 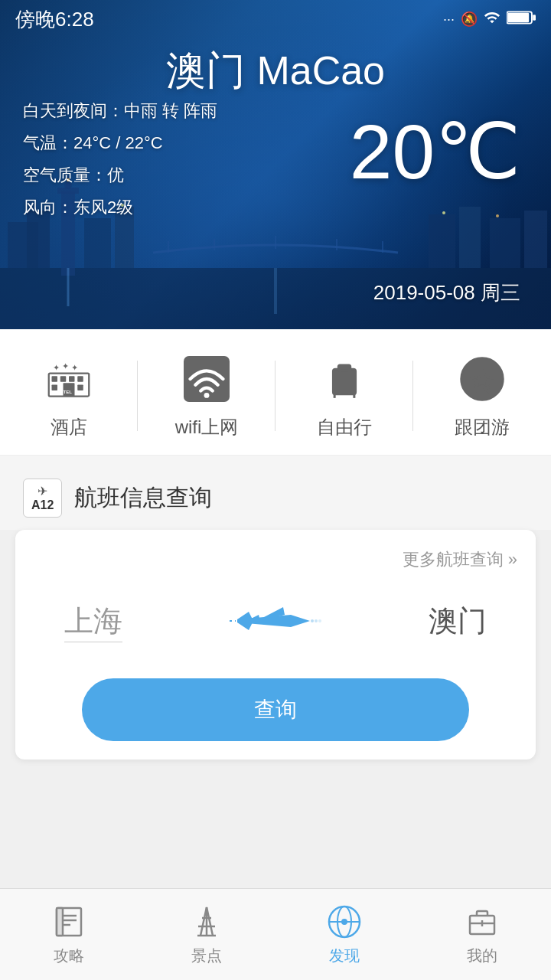 What do you see at coordinates (276, 392) in the screenshot?
I see `quick-menu: ✦ ✦ ✦ HOTEL 酒店 wifi上网` at bounding box center [276, 392].